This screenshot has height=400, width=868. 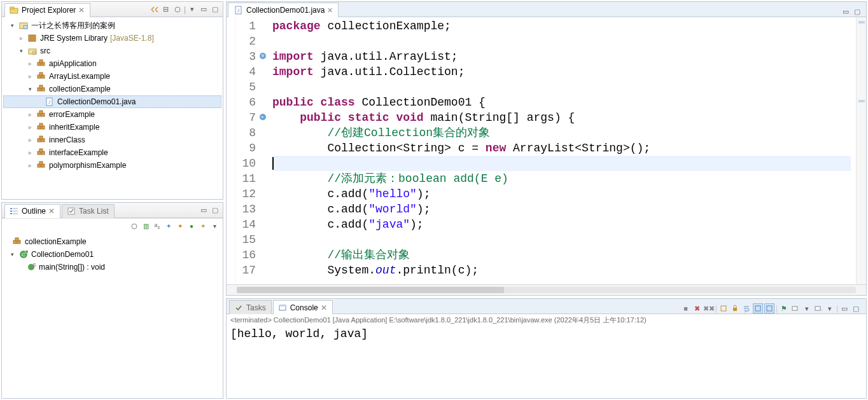 What do you see at coordinates (166, 10) in the screenshot?
I see `collapse-all-button: ⊟` at bounding box center [166, 10].